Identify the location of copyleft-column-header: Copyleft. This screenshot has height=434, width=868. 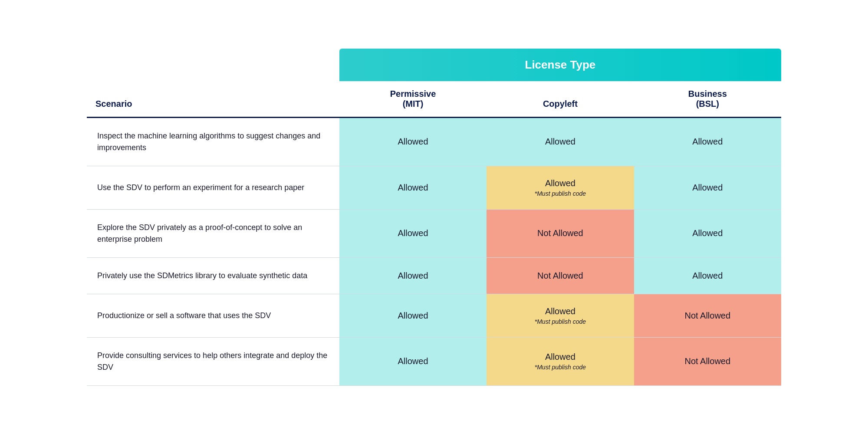
(560, 99).